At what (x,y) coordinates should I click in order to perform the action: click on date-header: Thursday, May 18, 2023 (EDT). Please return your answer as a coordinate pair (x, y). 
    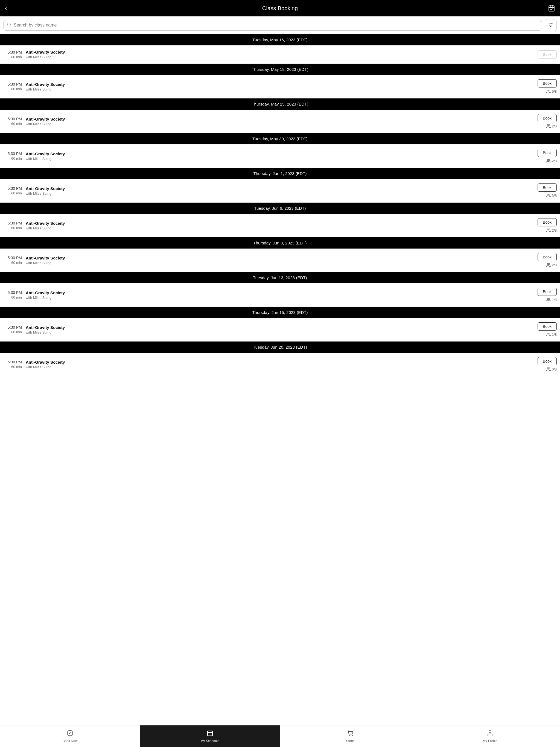
    Looking at the image, I should click on (280, 70).